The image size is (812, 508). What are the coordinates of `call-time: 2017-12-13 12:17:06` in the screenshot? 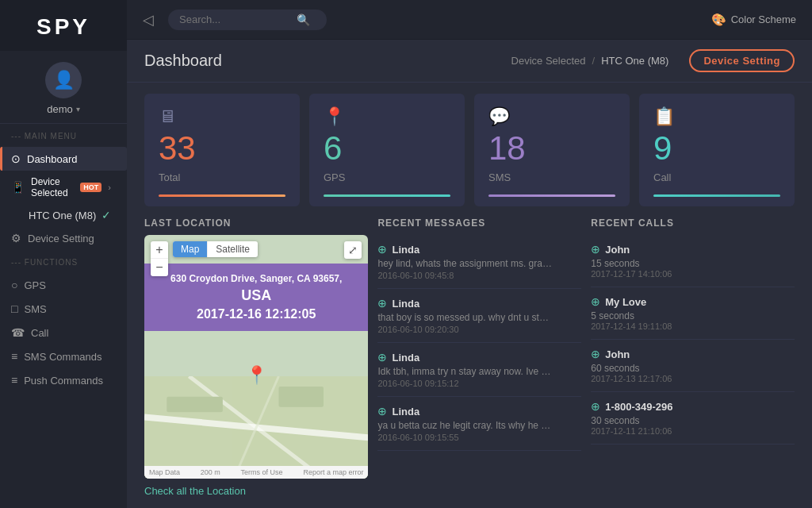 It's located at (693, 379).